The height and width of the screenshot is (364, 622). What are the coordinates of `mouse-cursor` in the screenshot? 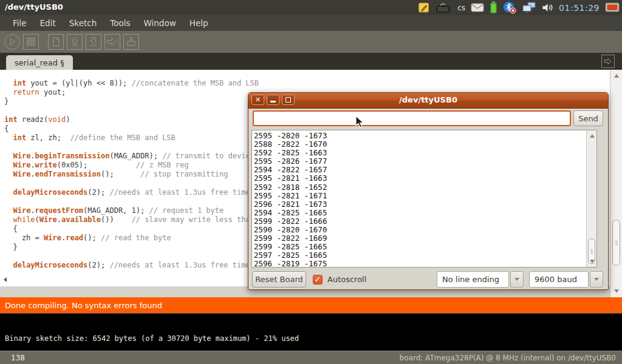 It's located at (360, 123).